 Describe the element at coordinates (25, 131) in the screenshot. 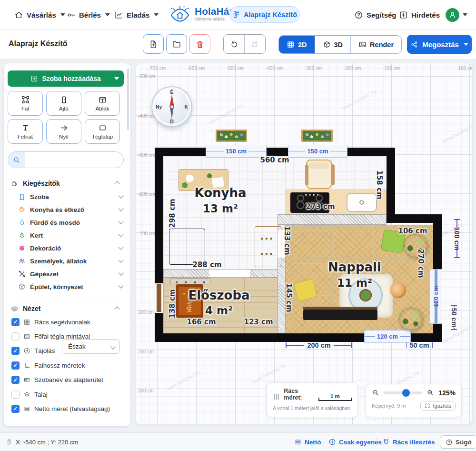

I see `tool-felirat: Felirat` at that location.